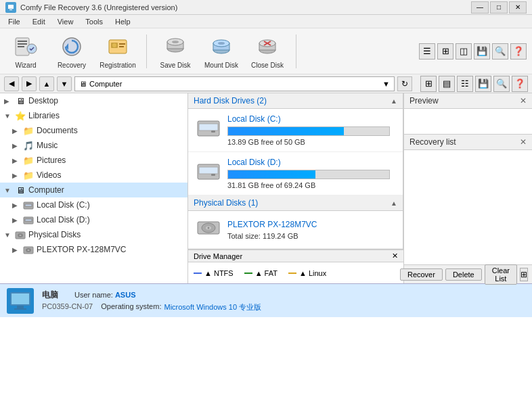  Describe the element at coordinates (267, 51) in the screenshot. I see `close-disk-button: Close Disk` at that location.